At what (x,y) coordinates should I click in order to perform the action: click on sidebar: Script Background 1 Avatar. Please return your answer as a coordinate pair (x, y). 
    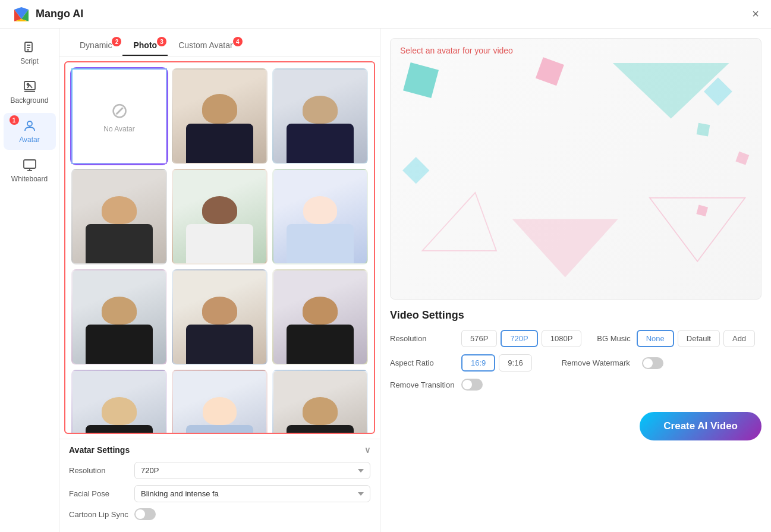
    Looking at the image, I should click on (30, 281).